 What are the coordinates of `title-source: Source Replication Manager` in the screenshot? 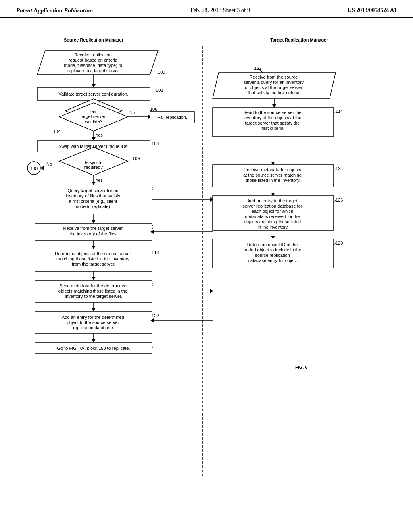 It's located at (94, 40).